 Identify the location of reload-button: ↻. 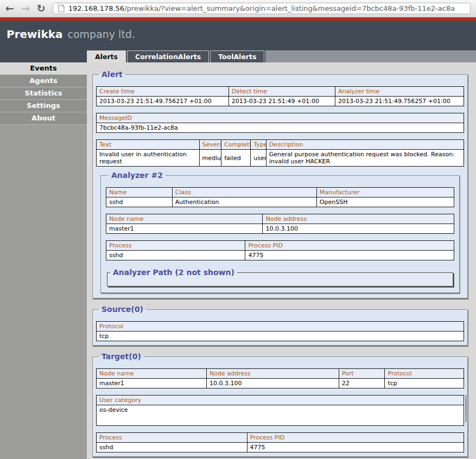
(41, 9).